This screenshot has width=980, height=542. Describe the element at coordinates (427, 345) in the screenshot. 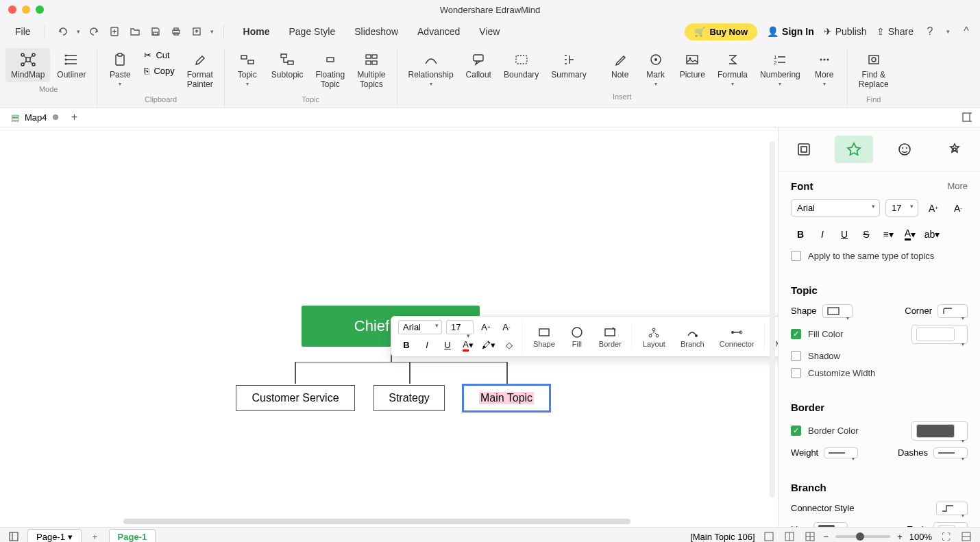

I see `italic-button: I` at that location.